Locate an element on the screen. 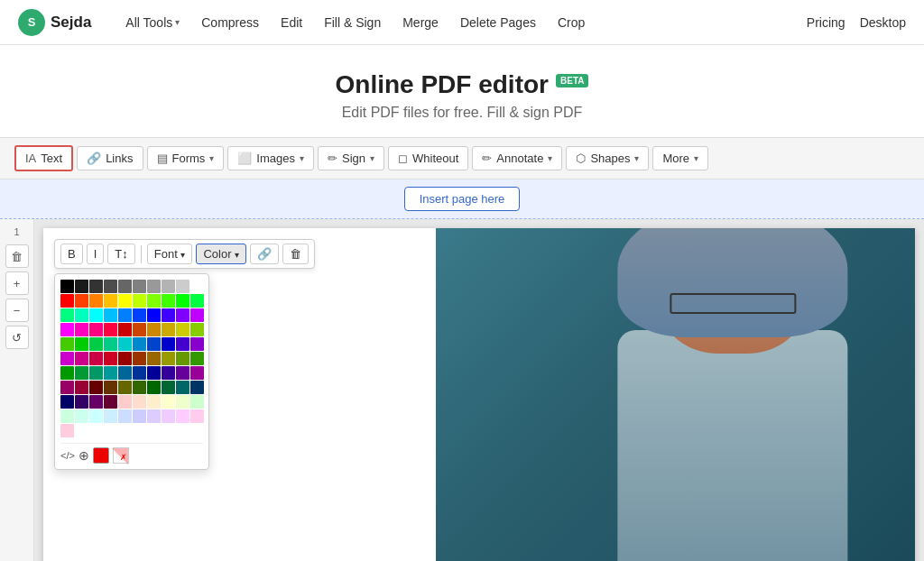  color-button: Color ▾ is located at coordinates (221, 254).